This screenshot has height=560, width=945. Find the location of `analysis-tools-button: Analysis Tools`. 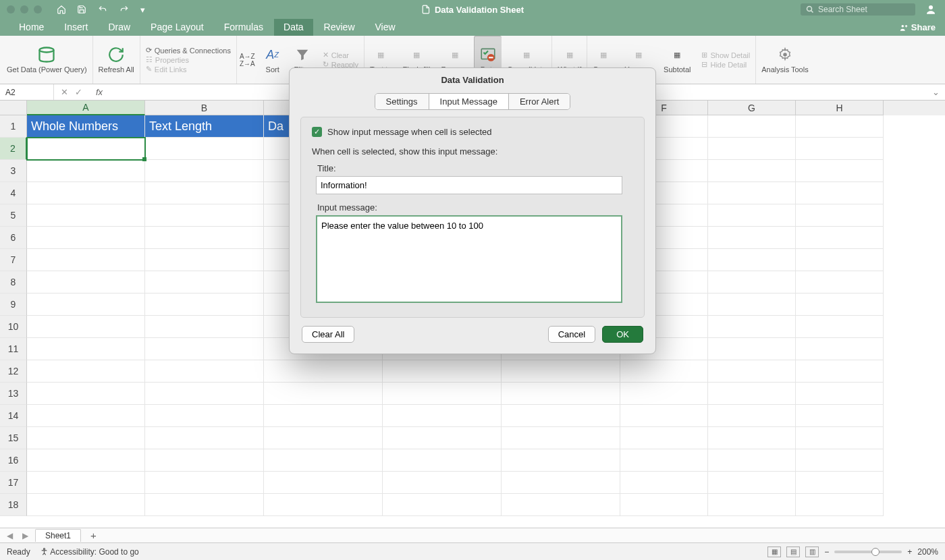

analysis-tools-button: Analysis Tools is located at coordinates (785, 59).